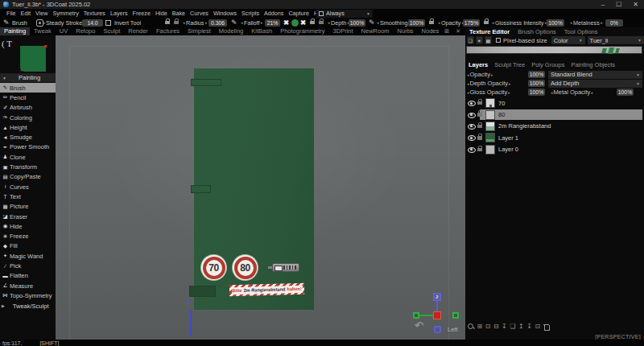 The height and width of the screenshot is (346, 644). What do you see at coordinates (489, 84) in the screenshot?
I see `depth-opacity-label: Depth Opacity` at bounding box center [489, 84].